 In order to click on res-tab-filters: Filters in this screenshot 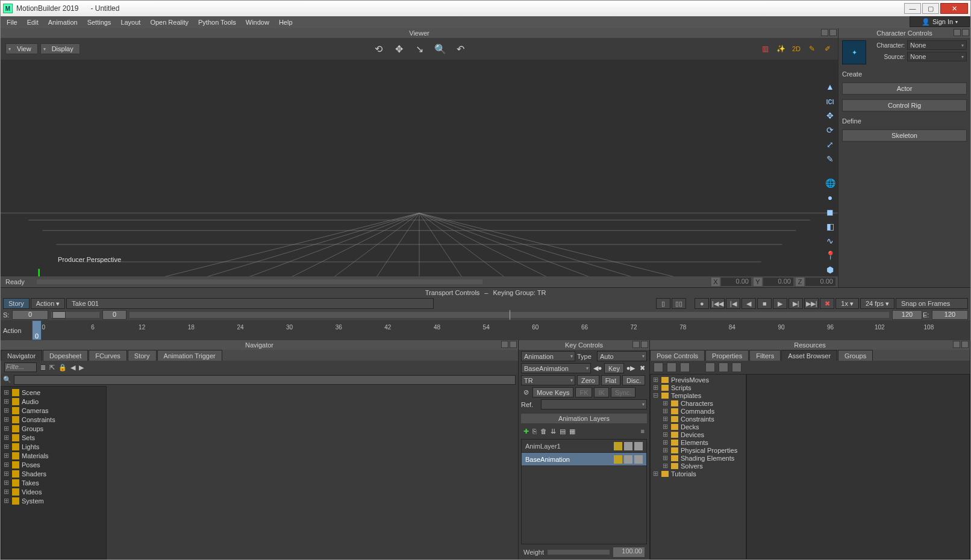, I will do `click(765, 355)`.